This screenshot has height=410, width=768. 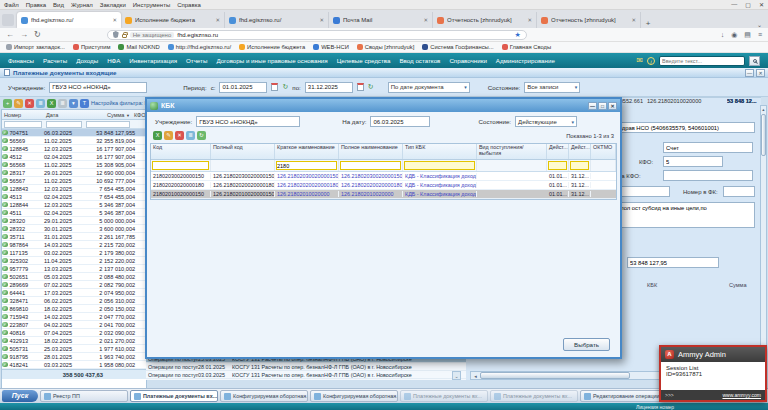 What do you see at coordinates (274, 87) in the screenshot?
I see `calendar-icon` at bounding box center [274, 87].